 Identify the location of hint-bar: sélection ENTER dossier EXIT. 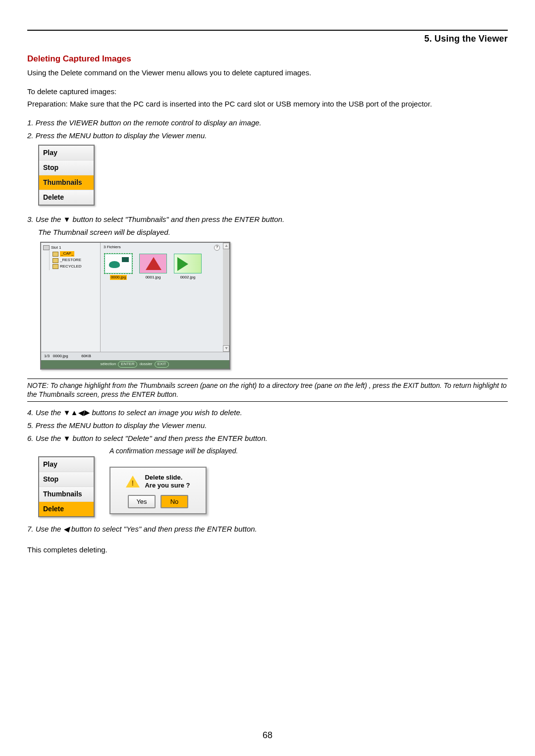
(135, 365).